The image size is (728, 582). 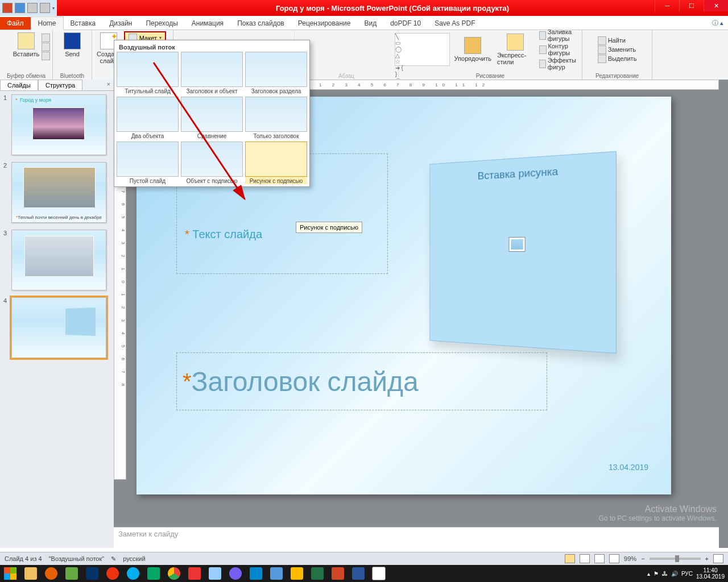 What do you see at coordinates (543, 50) in the screenshot?
I see `pencil-icon` at bounding box center [543, 50].